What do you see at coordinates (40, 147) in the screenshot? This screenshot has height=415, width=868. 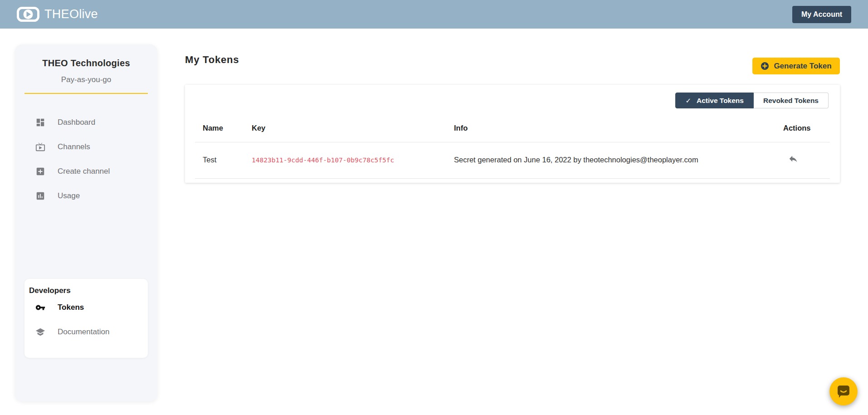 I see `live-tv-icon` at bounding box center [40, 147].